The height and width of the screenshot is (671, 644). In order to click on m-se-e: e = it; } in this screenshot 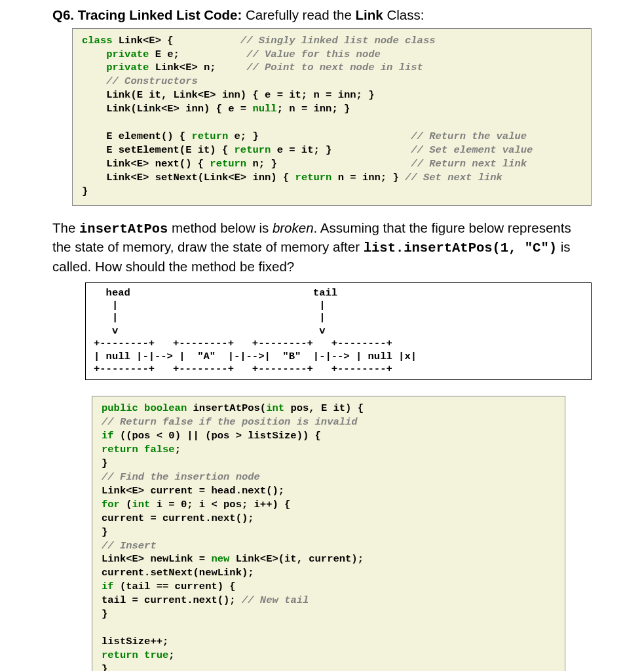, I will do `click(341, 150)`.